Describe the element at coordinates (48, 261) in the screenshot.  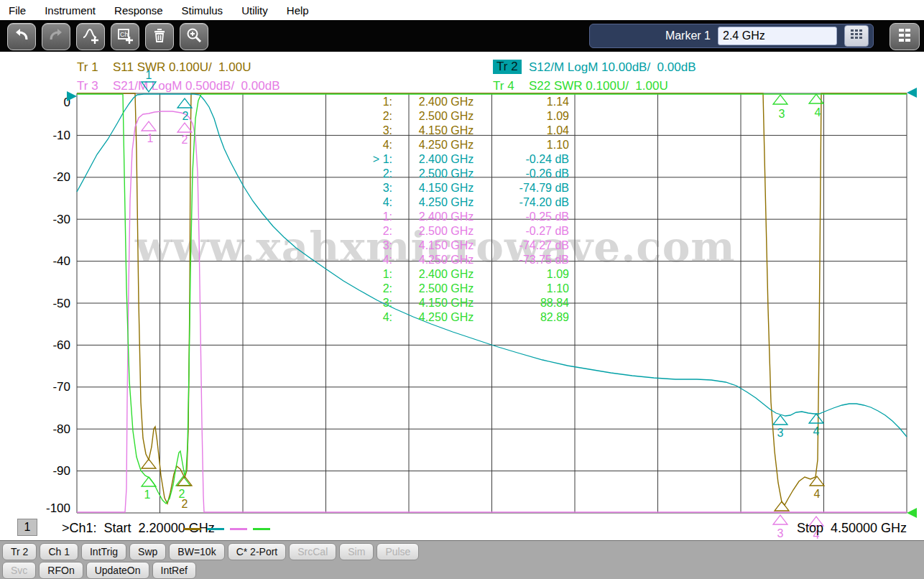
I see `y-tick-40: -40` at that location.